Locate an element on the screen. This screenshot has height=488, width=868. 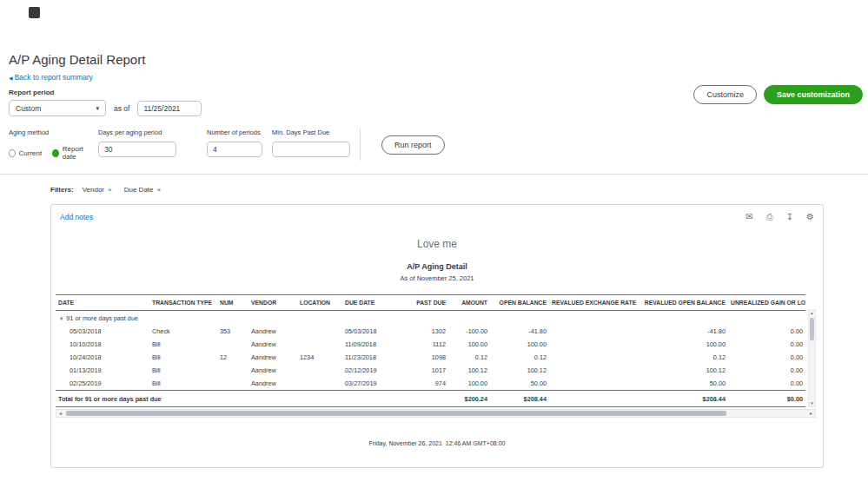
as-of-date-input is located at coordinates (169, 109).